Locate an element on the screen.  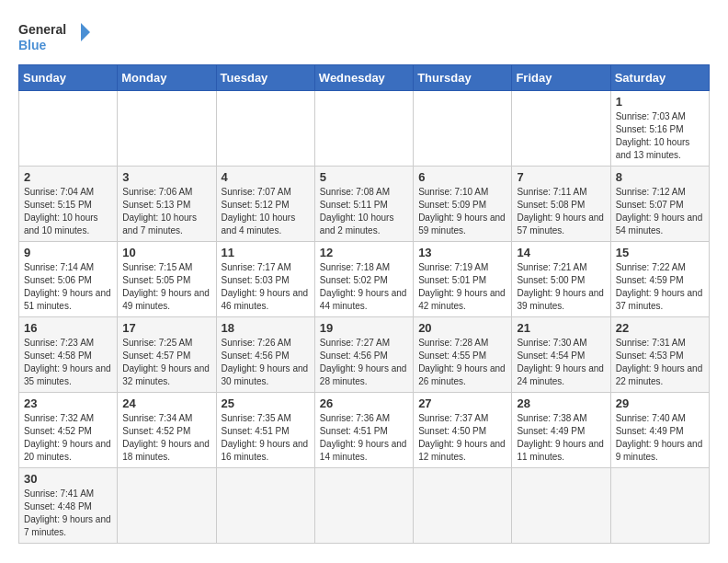
calendar-cell: 2Sunrise: 7:04 AM Sunset: 5:15 PM Daylig… is located at coordinates (68, 204).